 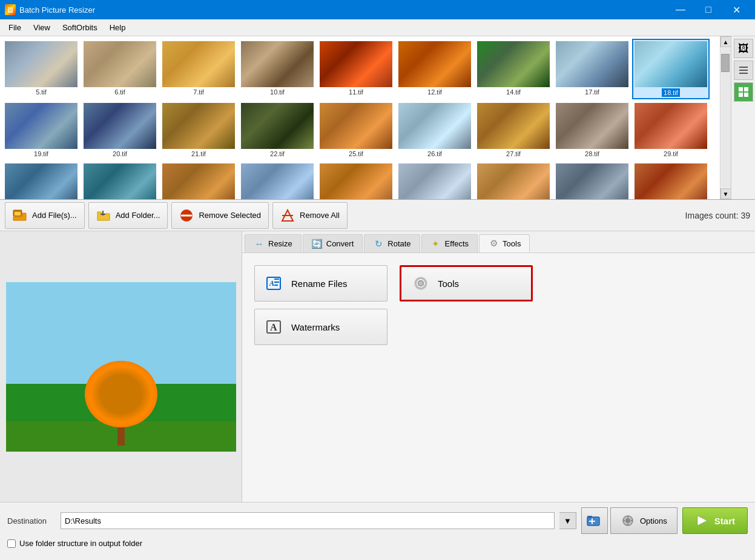 What do you see at coordinates (512, 243) in the screenshot?
I see `tab-tools-label: Tools` at bounding box center [512, 243].